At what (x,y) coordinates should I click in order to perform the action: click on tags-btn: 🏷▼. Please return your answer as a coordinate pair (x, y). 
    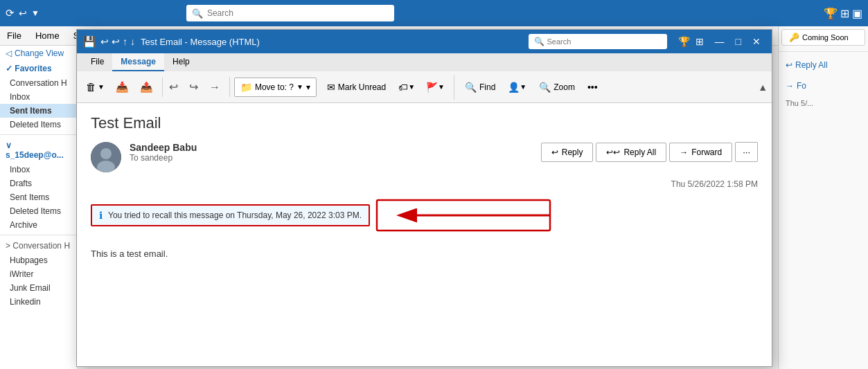
    Looking at the image, I should click on (407, 87).